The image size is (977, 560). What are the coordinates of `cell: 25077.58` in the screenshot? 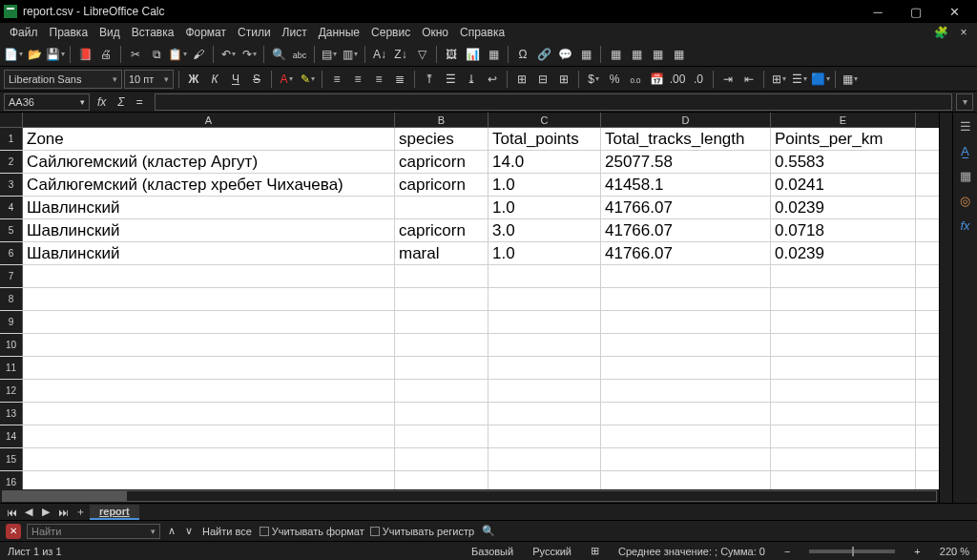 It's located at (686, 162).